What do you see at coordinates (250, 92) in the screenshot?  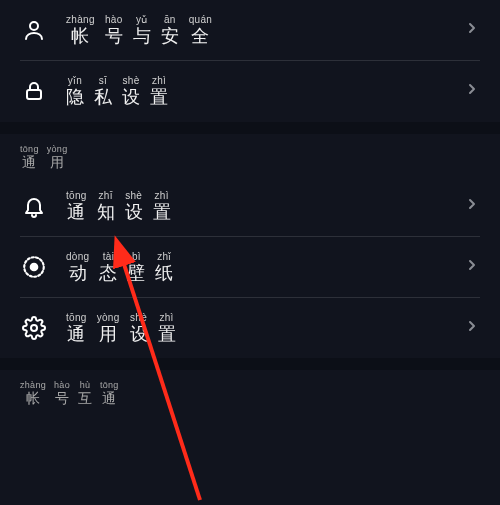 I see `item-privacy-settings: yǐn隐 sī私 shè设 zhì置` at bounding box center [250, 92].